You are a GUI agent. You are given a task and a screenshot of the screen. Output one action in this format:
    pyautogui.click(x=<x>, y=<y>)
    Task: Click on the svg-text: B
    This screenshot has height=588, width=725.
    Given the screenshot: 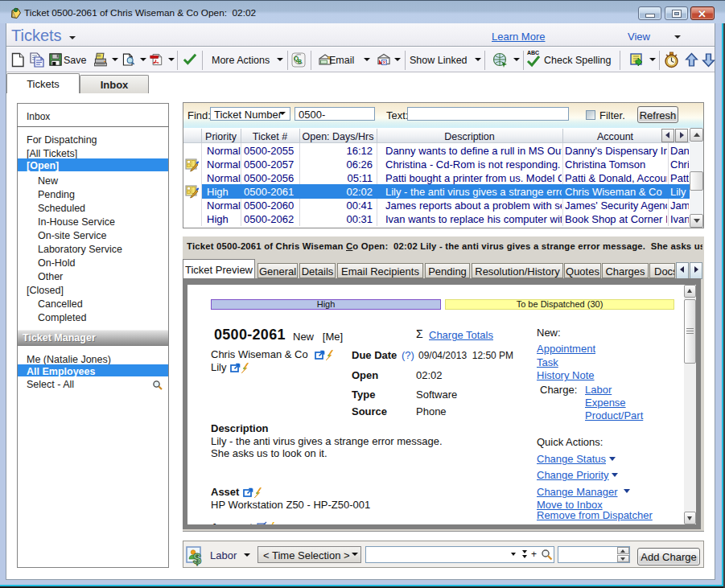 What is the action you would take?
    pyautogui.click(x=299, y=61)
    